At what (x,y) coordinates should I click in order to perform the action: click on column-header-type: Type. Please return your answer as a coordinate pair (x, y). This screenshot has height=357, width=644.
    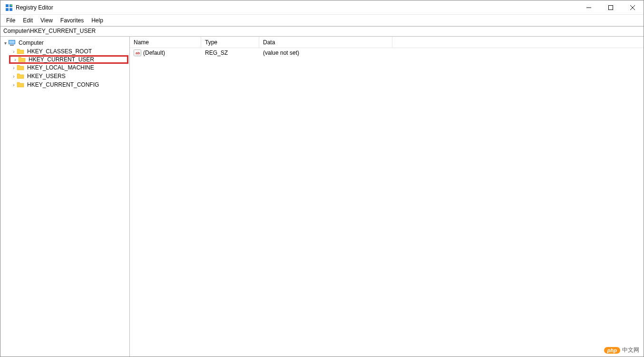
    Looking at the image, I should click on (230, 42).